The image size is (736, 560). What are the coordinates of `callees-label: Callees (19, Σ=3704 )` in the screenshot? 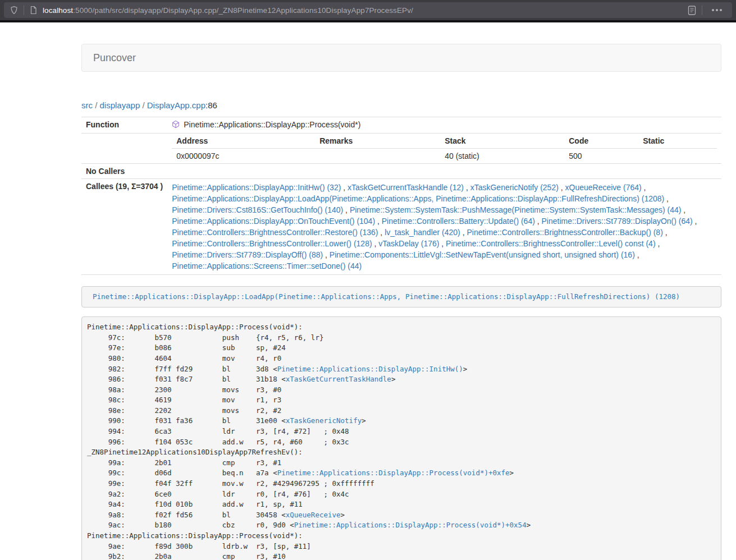 It's located at (125, 227).